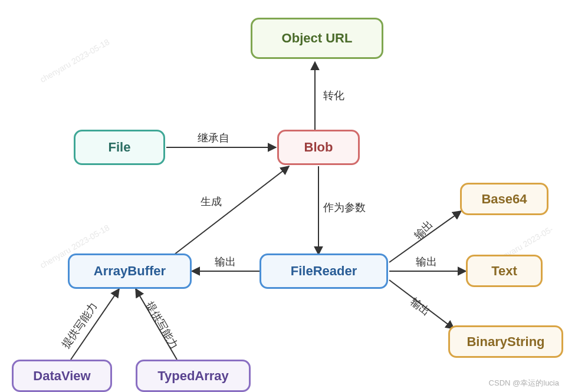  What do you see at coordinates (213, 138) in the screenshot?
I see `edge-label-inherit: 继承自` at bounding box center [213, 138].